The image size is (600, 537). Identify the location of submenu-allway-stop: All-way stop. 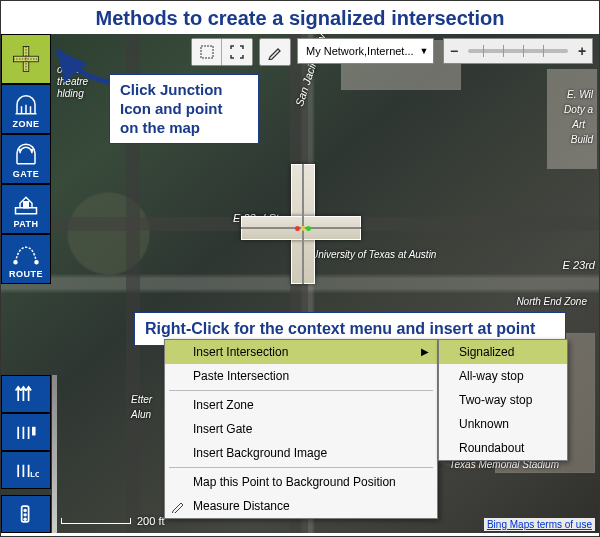
(503, 376).